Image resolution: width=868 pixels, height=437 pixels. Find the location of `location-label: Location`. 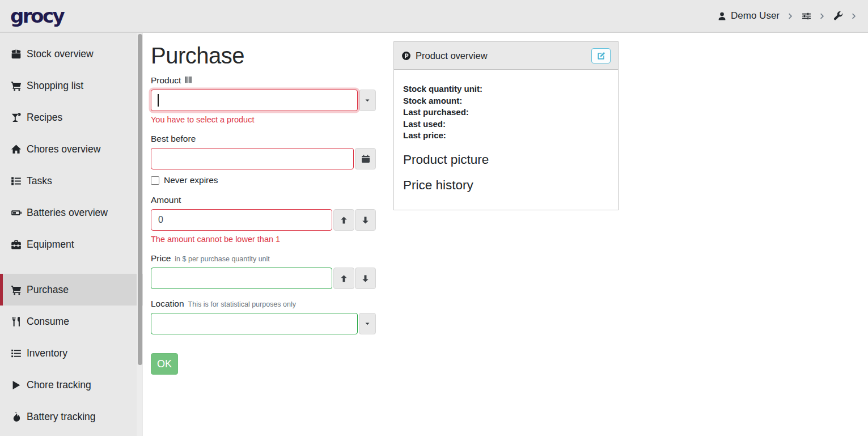

location-label: Location is located at coordinates (168, 304).